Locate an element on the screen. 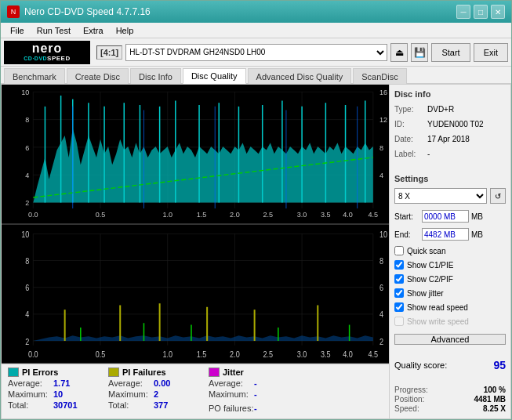 The image size is (512, 420). progress-section: Progress: 100 % Position: 4481 MB Speed:… is located at coordinates (450, 400).